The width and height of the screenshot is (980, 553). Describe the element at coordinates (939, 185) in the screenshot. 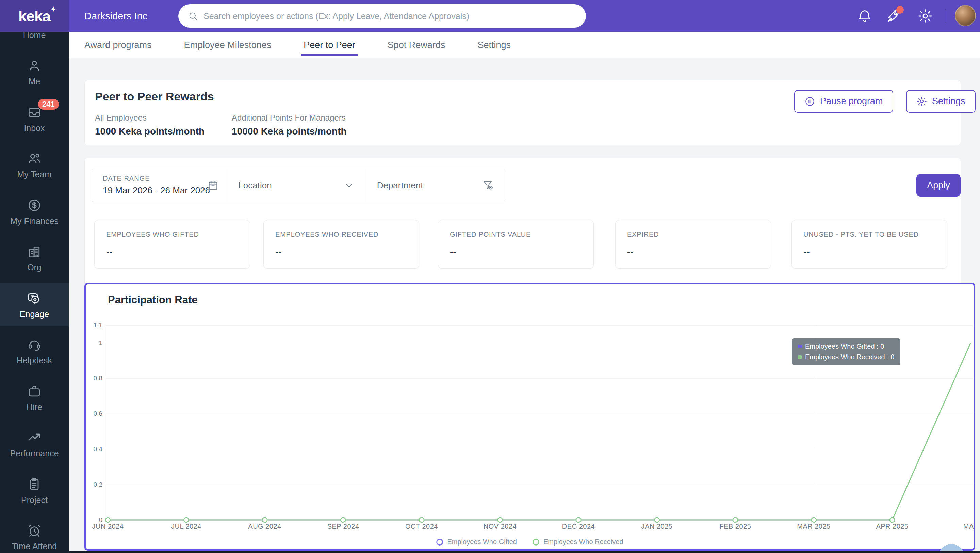

I see `apply-button: Apply` at that location.